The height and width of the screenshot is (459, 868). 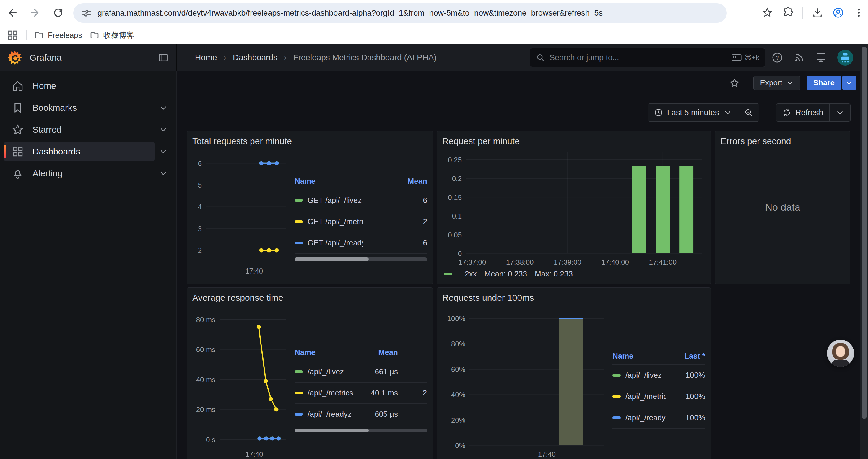 I want to click on panel-average-response-time: Average response time 80 ms60 ms40 ms20 …, so click(x=310, y=373).